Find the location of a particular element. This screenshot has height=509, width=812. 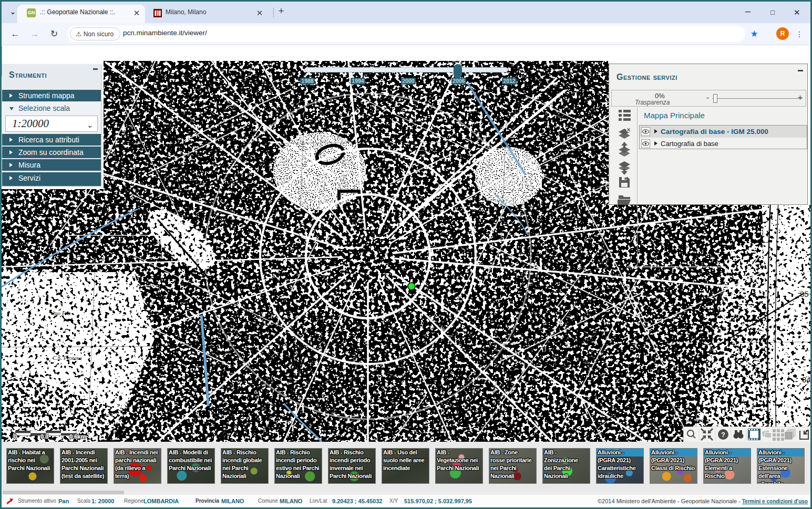

svg-text: C.S. Protaso is located at coordinates (67, 358).